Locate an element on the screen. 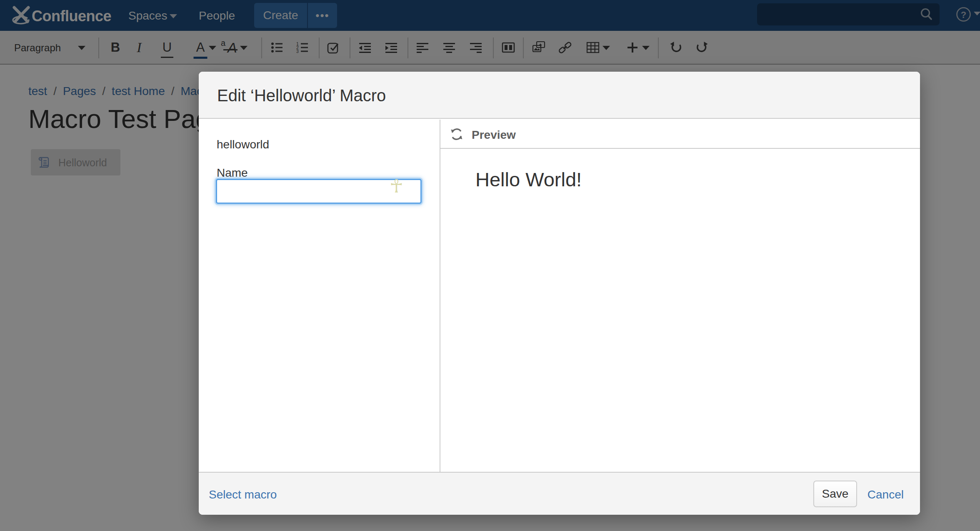 The height and width of the screenshot is (531, 980). preview-title: Preview is located at coordinates (494, 134).